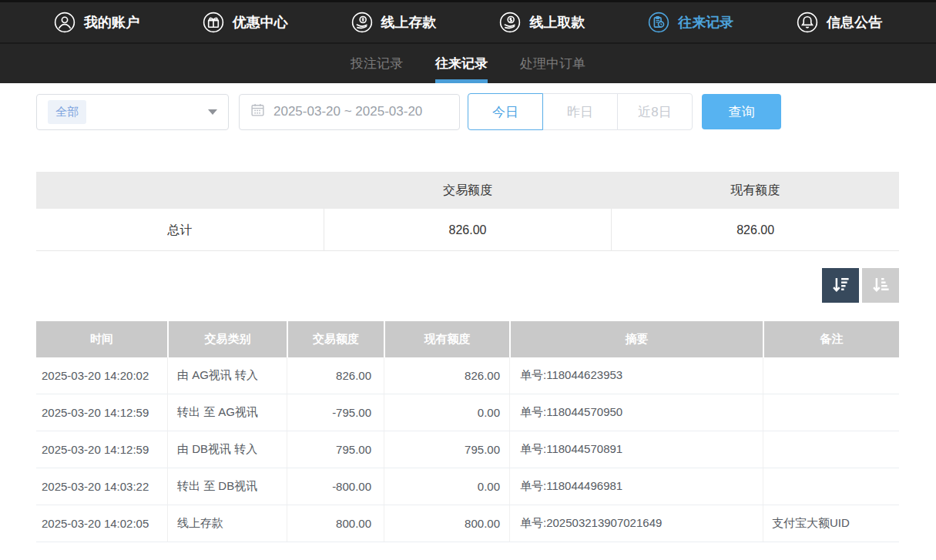 This screenshot has width=936, height=560. I want to click on nav-item-deposit: 线上存款, so click(394, 22).